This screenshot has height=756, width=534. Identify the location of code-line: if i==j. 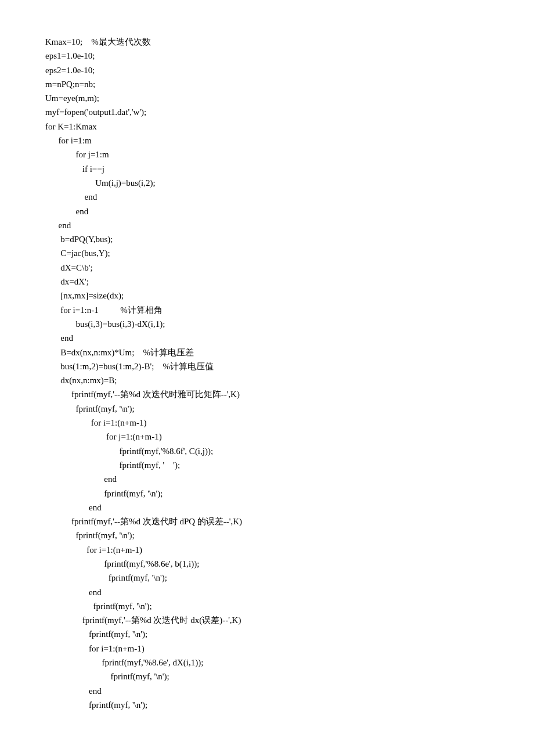
(267, 169).